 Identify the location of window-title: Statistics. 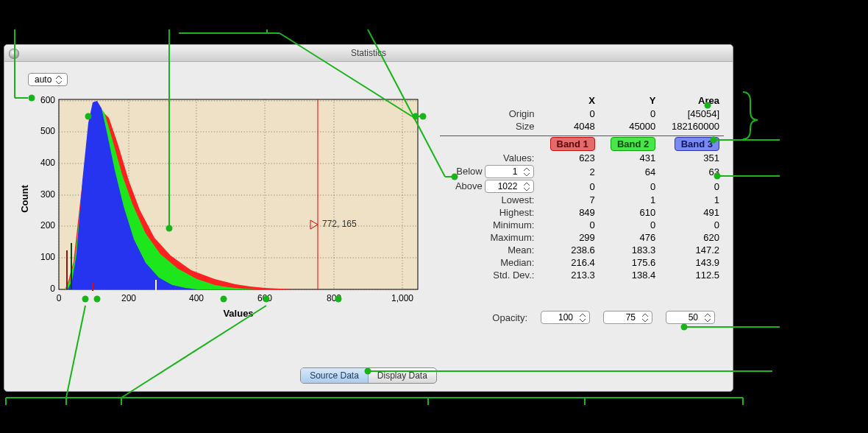
(369, 53).